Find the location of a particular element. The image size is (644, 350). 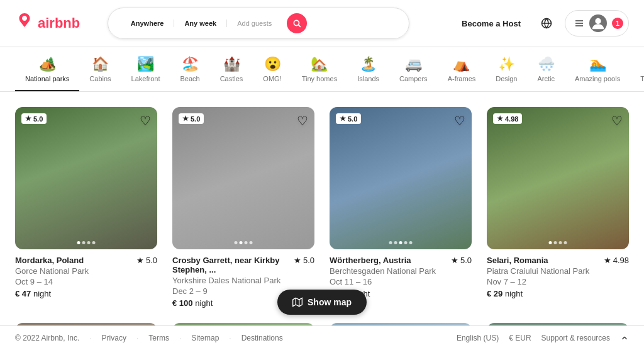

airbnb-logo-icon is located at coordinates (25, 23).